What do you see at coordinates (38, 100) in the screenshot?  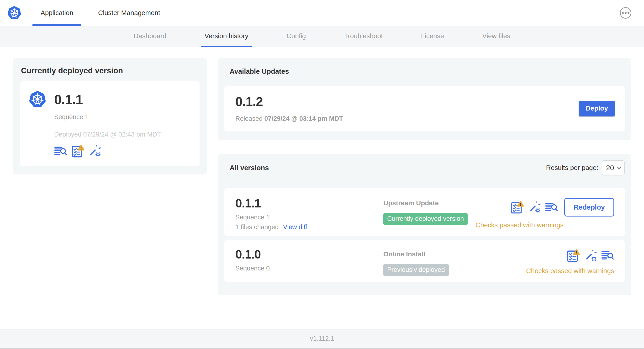 I see `kubernetes-app-icon` at bounding box center [38, 100].